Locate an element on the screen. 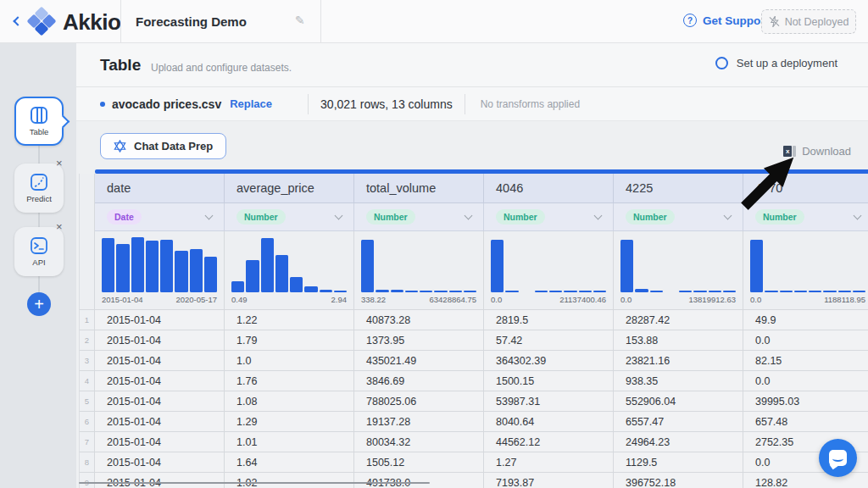 The image size is (868, 488). histogram-bar is located at coordinates (326, 291).